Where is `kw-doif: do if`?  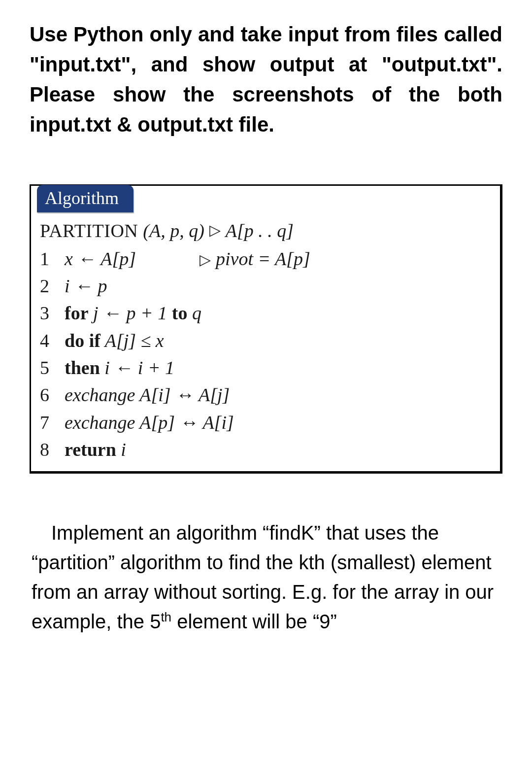
kw-doif: do if is located at coordinates (83, 341).